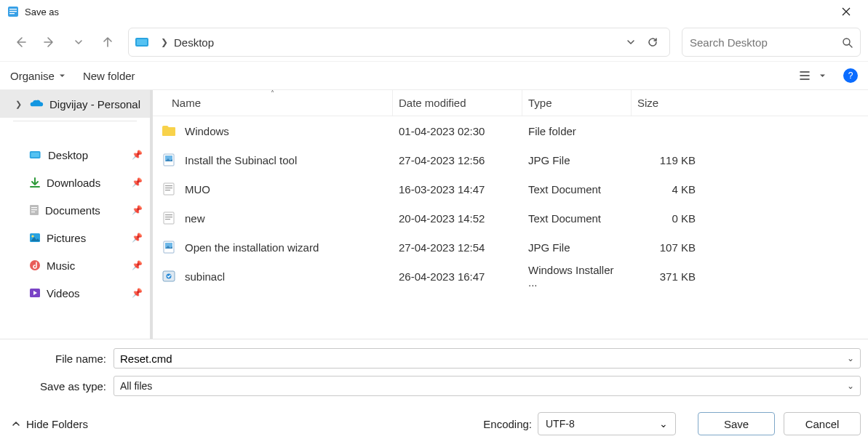 The image size is (868, 447). Describe the element at coordinates (75, 224) in the screenshot. I see `sidebar-quick-access: Desktop📌Downloads📌Documents📌Pictures📌Mus…` at that location.